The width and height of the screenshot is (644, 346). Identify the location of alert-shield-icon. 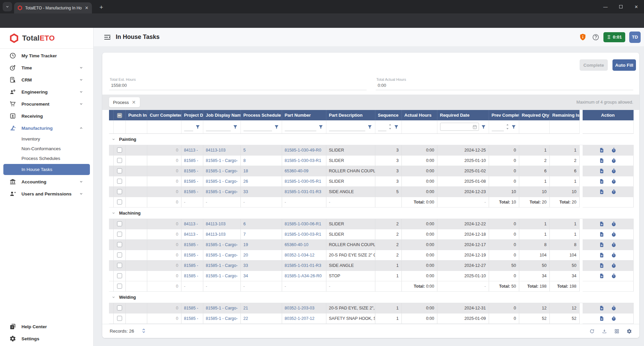
(583, 37).